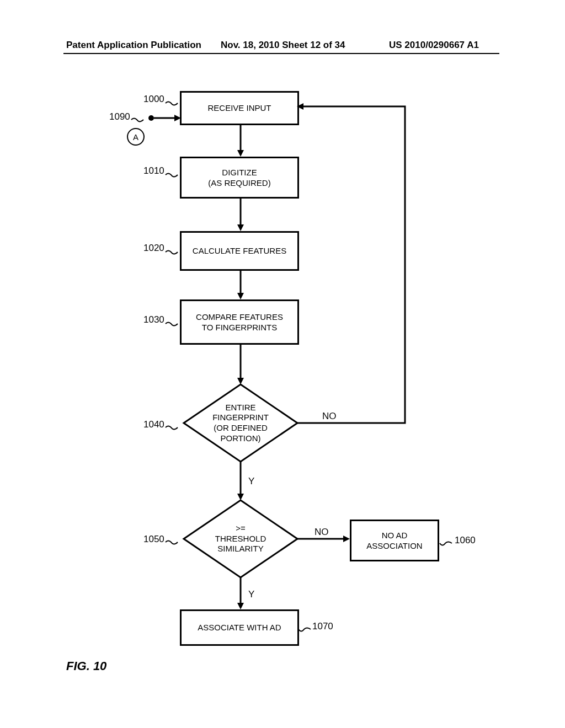  Describe the element at coordinates (154, 171) in the screenshot. I see `ref-1010: 1010` at that location.